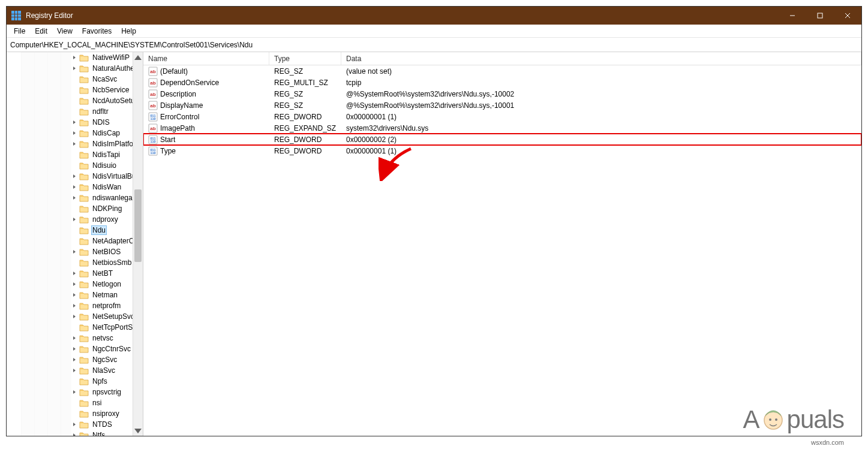  What do you see at coordinates (70, 230) in the screenshot?
I see `tree-item: Ndu` at bounding box center [70, 230].